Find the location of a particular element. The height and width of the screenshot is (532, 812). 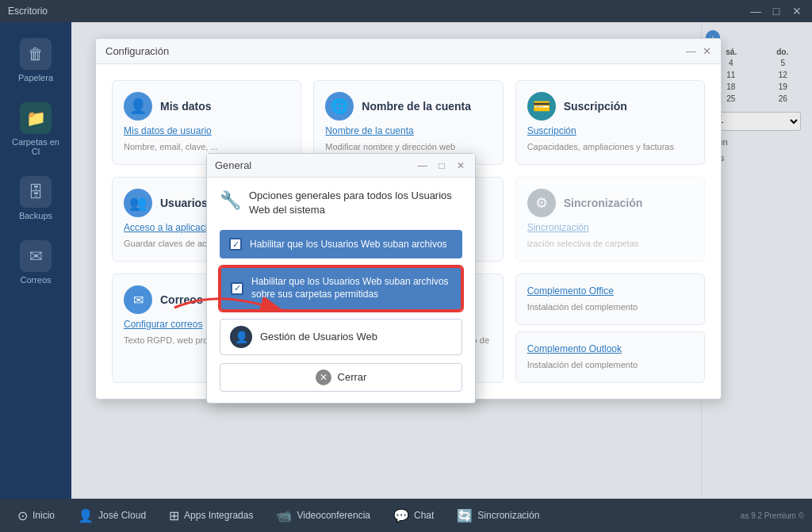

sidebar-item-papelera: 🗑 Papelera is located at coordinates (36, 60).